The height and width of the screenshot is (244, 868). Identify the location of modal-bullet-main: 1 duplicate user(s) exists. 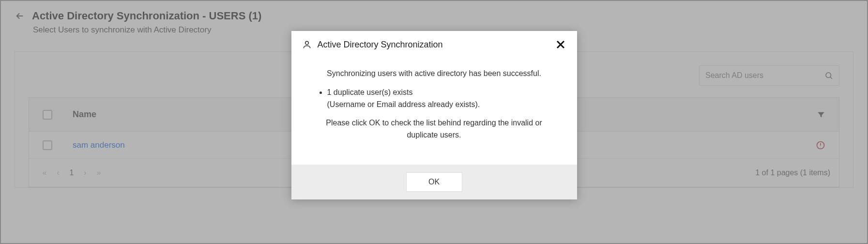
(370, 92).